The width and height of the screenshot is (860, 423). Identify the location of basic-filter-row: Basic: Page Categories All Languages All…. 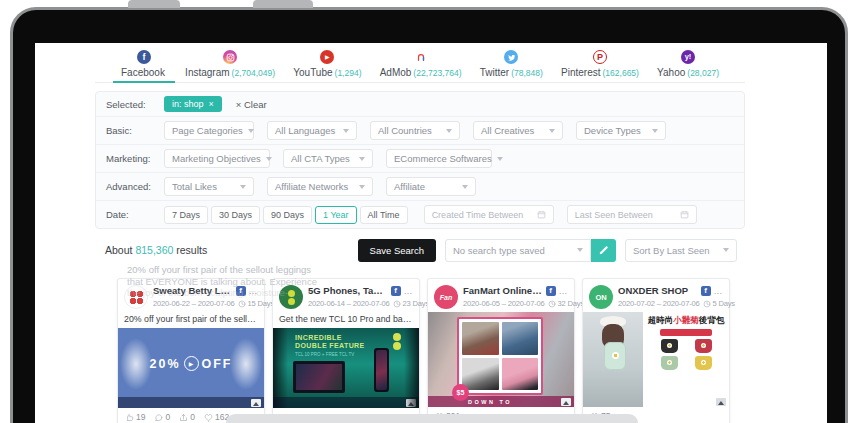
(420, 131).